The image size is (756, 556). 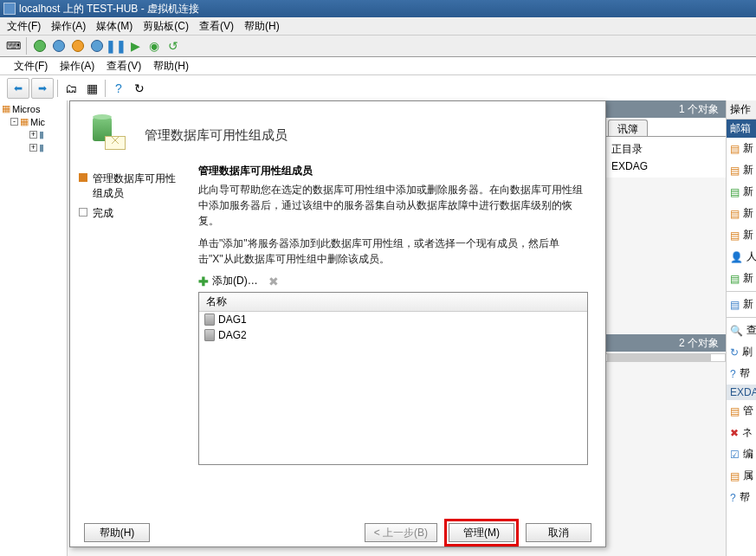 What do you see at coordinates (33, 135) in the screenshot?
I see `tree-leaf-1: + ▮` at bounding box center [33, 135].